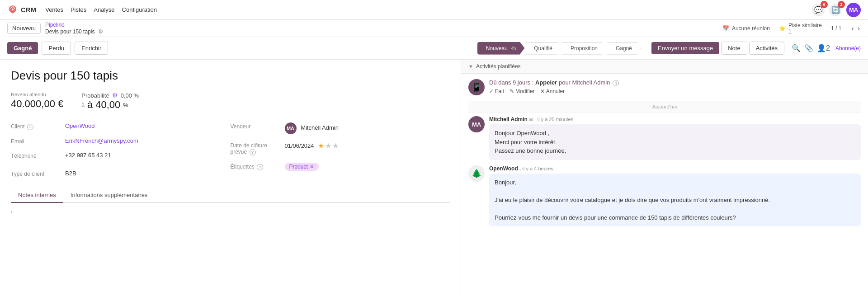 Image resolution: width=868 pixels, height=296 pixels. What do you see at coordinates (675, 83) in the screenshot?
I see `scheduled-due: Dû dans 9 jours : Appeler pour Mitchell …` at bounding box center [675, 83].